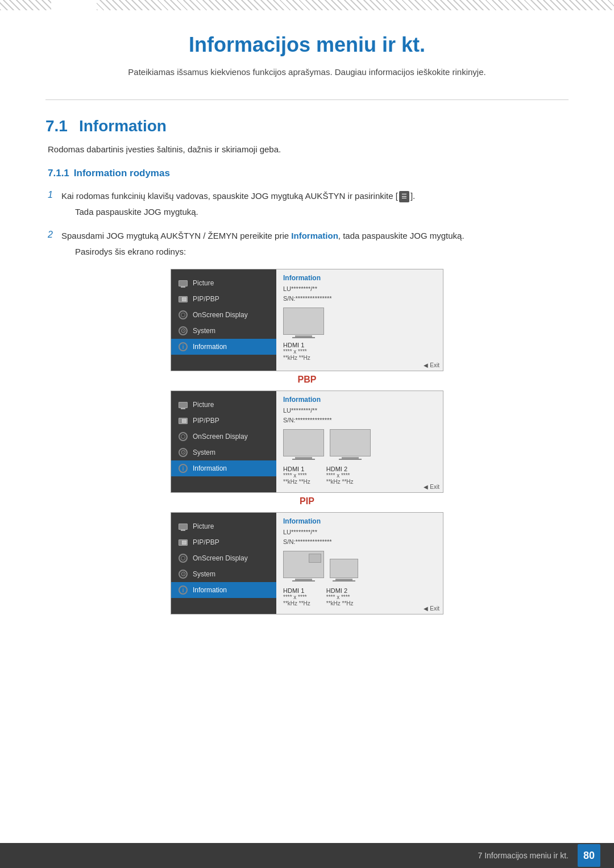  Describe the element at coordinates (224, 405) in the screenshot. I see `menu-item-picture-2: Picture` at that location.